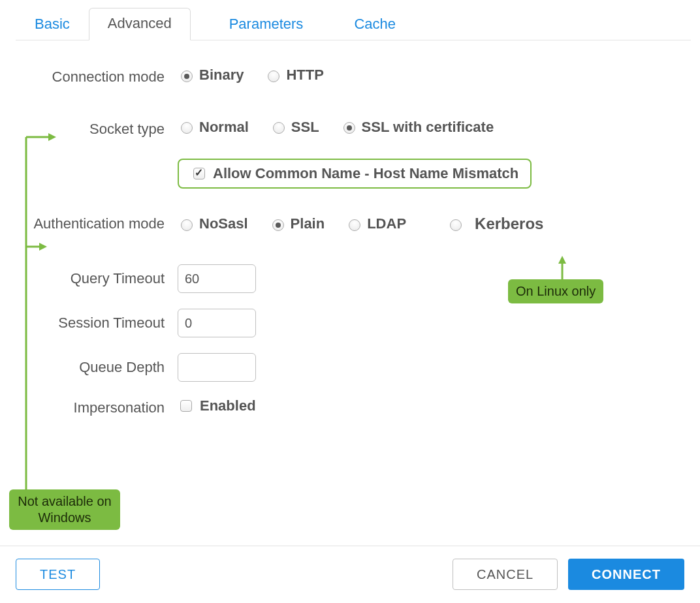 The height and width of the screenshot is (603, 700). What do you see at coordinates (266, 25) in the screenshot?
I see `tab-parameters: Parameters` at bounding box center [266, 25].